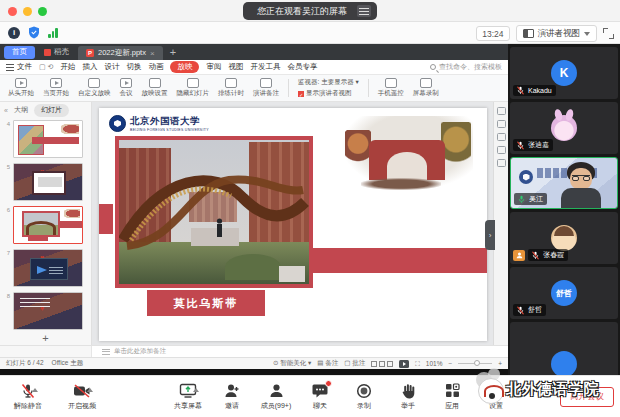 The image size is (620, 417). What do you see at coordinates (19, 67) in the screenshot?
I see `menu-file: 文件` at bounding box center [19, 67].